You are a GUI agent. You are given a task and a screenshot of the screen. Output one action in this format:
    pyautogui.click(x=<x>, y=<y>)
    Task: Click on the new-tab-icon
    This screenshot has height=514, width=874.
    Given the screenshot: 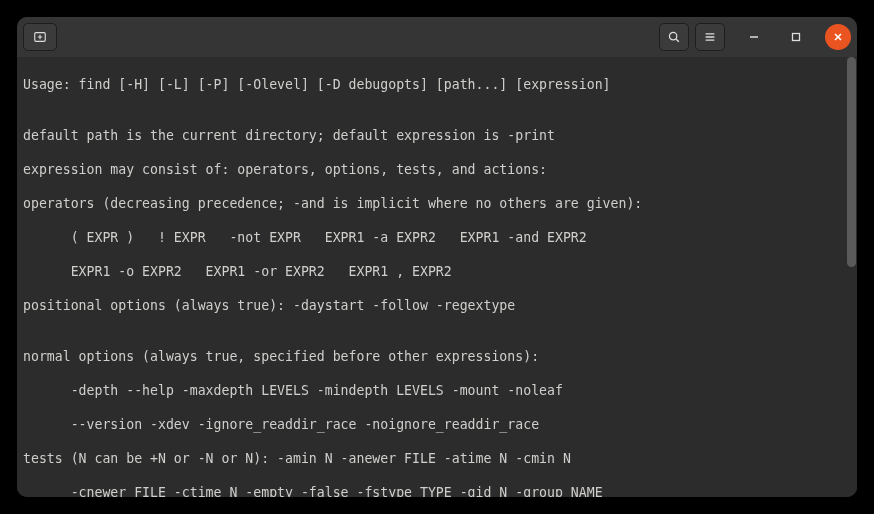 What is the action you would take?
    pyautogui.click(x=40, y=37)
    